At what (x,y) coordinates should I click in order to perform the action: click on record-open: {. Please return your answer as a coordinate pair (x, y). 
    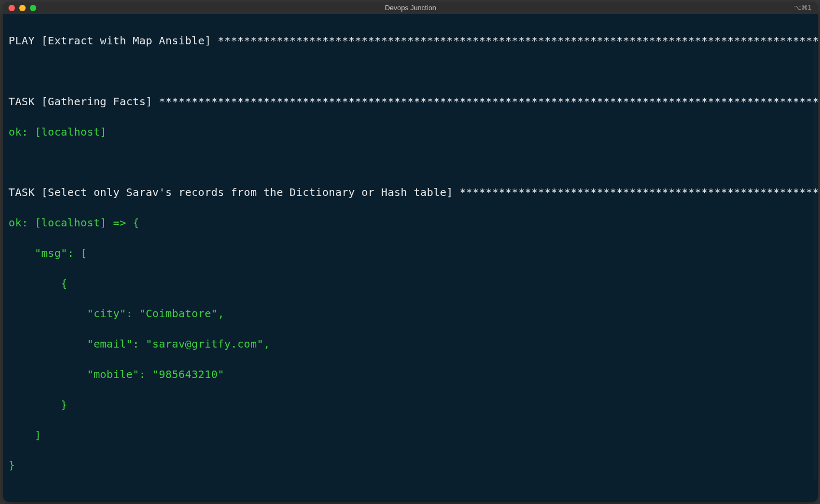
    Looking at the image, I should click on (411, 284).